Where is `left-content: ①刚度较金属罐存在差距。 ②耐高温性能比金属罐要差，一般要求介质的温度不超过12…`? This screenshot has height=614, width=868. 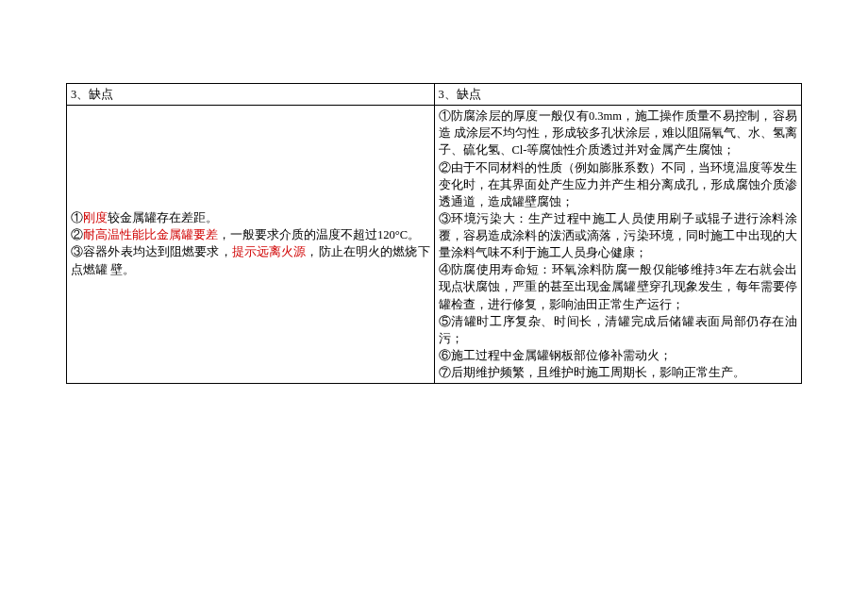 left-content: ①刚度较金属罐存在差距。 ②耐高温性能比金属罐要差，一般要求介质的温度不超过12… is located at coordinates (251, 192).